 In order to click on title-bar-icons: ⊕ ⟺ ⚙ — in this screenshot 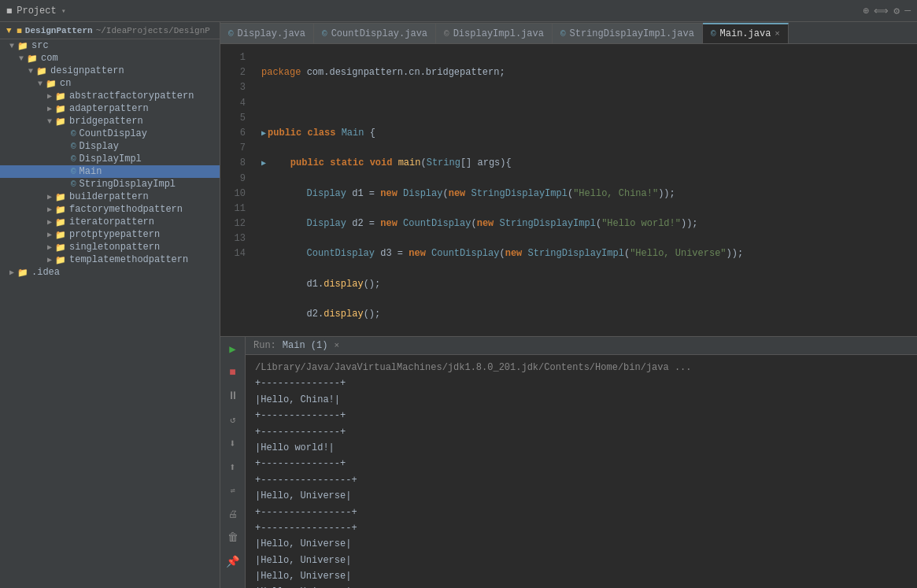, I will do `click(887, 11)`.